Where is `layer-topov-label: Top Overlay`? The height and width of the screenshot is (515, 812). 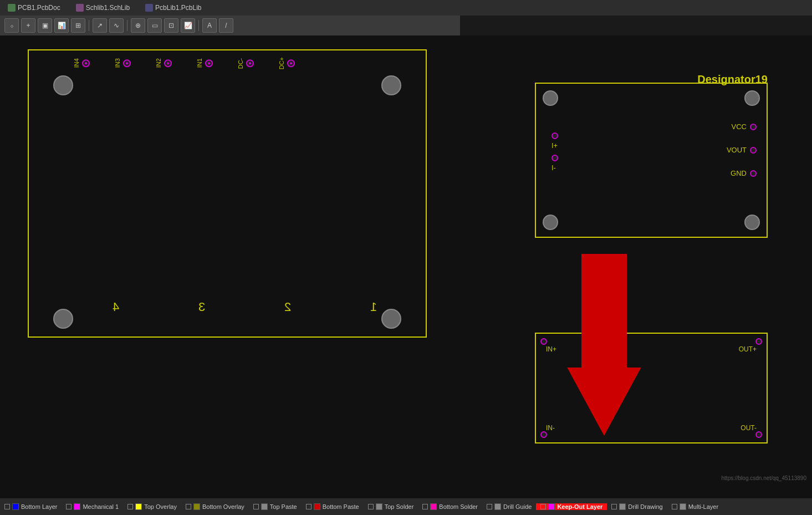
layer-topov-label: Top Overlay is located at coordinates (161, 507).